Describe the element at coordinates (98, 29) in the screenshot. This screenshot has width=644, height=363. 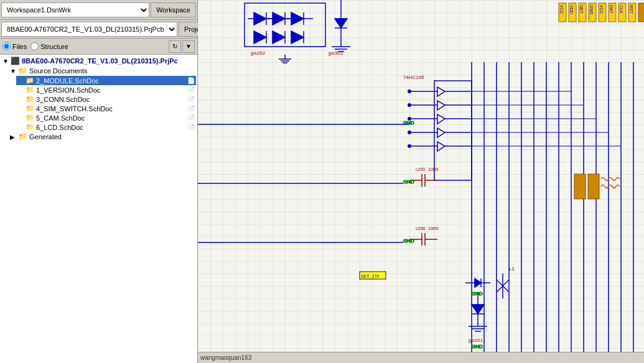
I see `project-toolbar: 8BAE00-A7670CR2_TE_V1.03_DL(210315).PrjP…` at that location.